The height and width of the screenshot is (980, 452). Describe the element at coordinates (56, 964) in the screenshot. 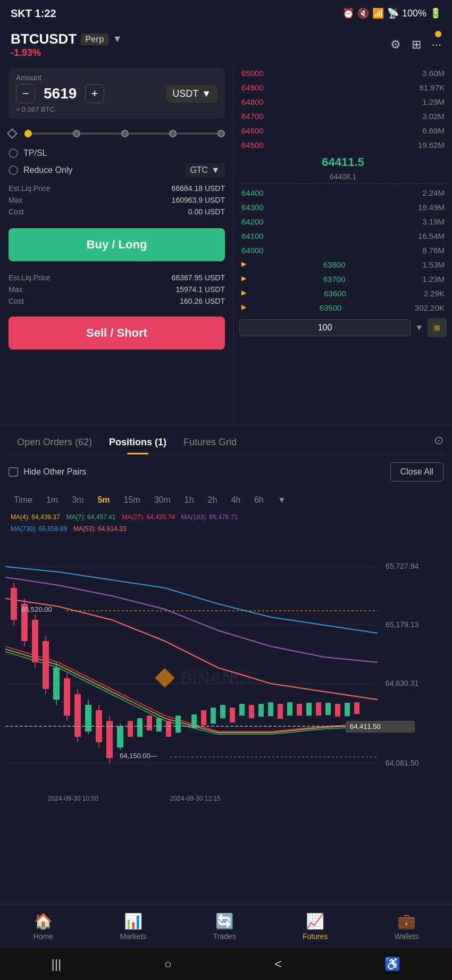

I see `menu-button: |||` at that location.